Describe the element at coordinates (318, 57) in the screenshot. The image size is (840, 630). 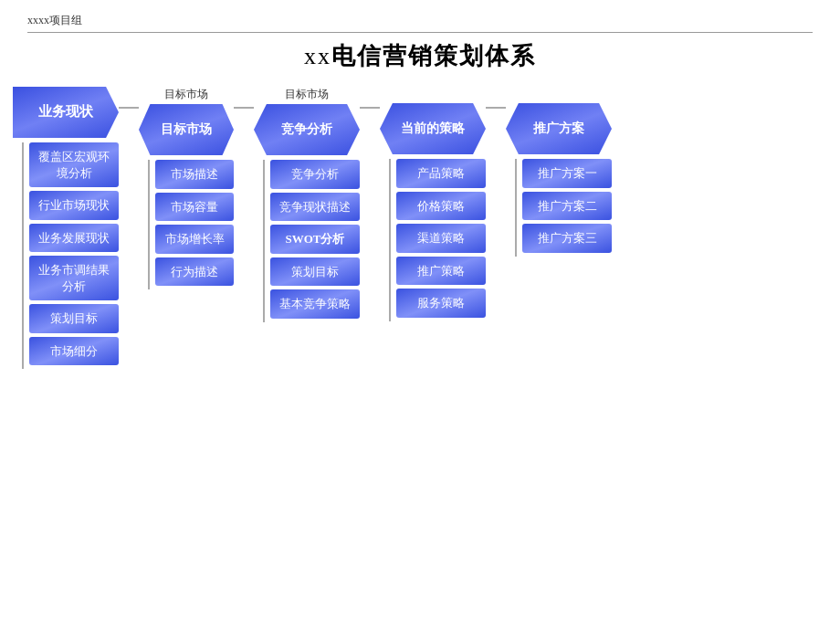
I see `title-prefix: xx` at that location.